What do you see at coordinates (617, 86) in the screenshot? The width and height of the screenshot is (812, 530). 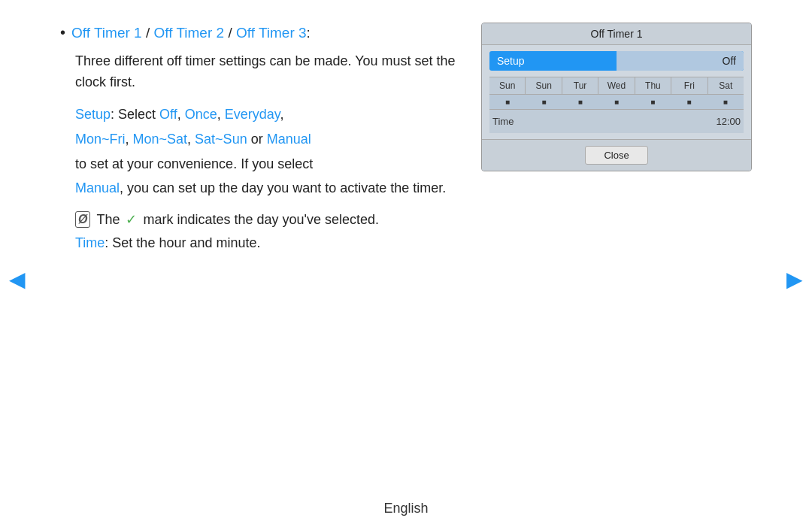 I see `dialog-days-row: Sun Sun Tur Wed Thu Fri Sat` at bounding box center [617, 86].